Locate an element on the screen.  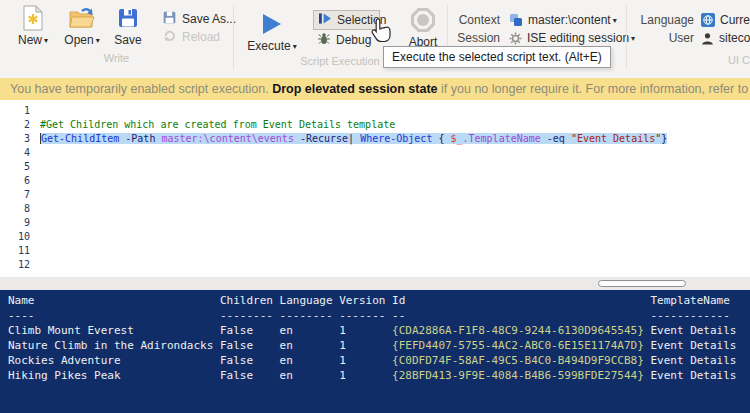
line-number: 5 is located at coordinates (16, 167).